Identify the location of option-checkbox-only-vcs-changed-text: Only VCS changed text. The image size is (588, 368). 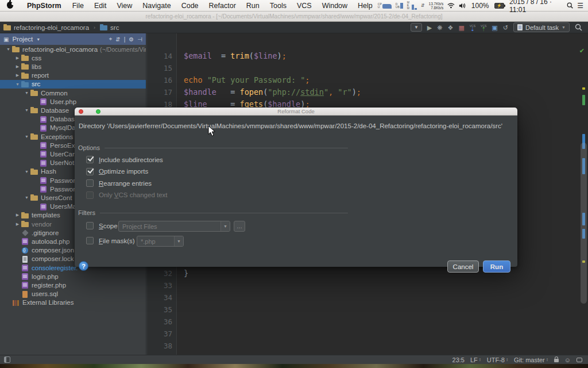
(127, 195).